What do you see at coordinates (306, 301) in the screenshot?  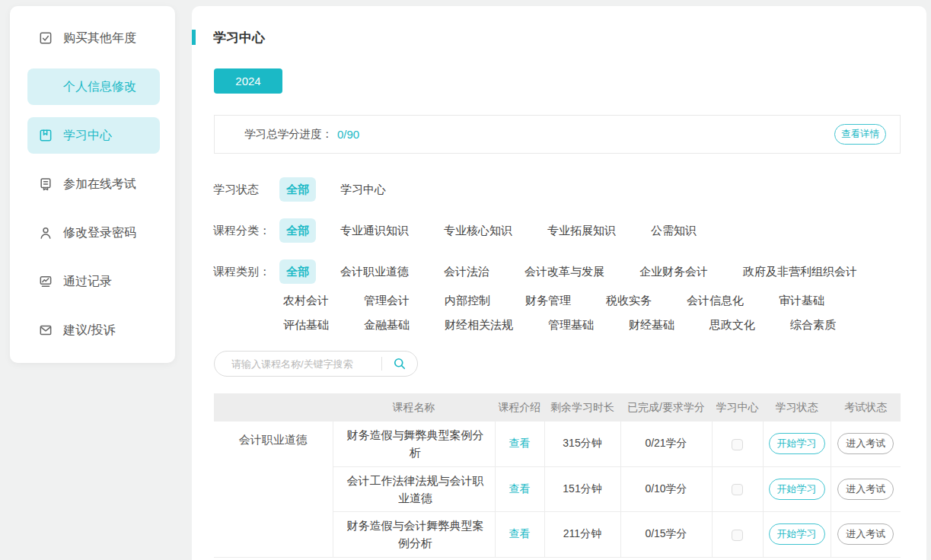 I see `filter-option: 农村会计` at bounding box center [306, 301].